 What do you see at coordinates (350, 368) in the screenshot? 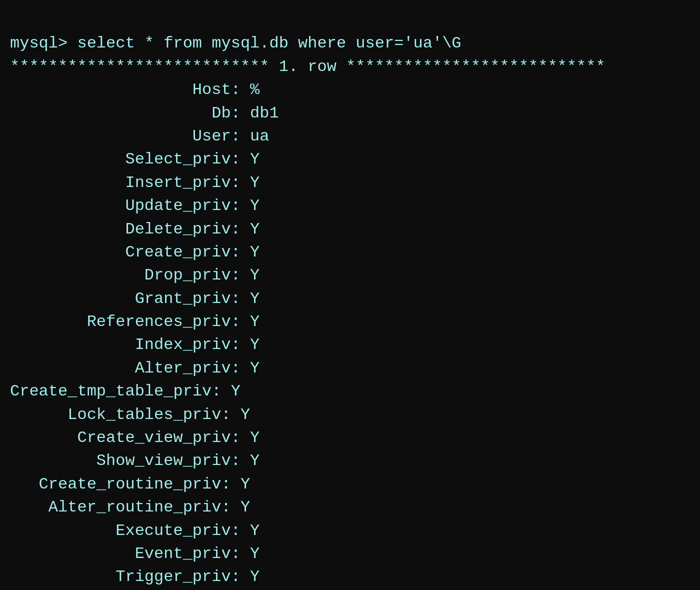
I see `terminal-line-alter-priv: Alter_priv: Y` at bounding box center [350, 368].